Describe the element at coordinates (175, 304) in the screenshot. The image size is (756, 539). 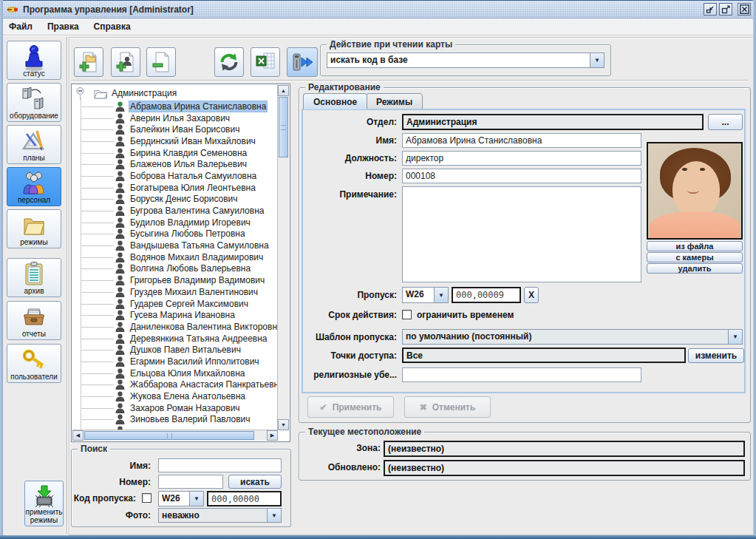
I see `tree-person-row: Гударев Сергей Максимович` at that location.